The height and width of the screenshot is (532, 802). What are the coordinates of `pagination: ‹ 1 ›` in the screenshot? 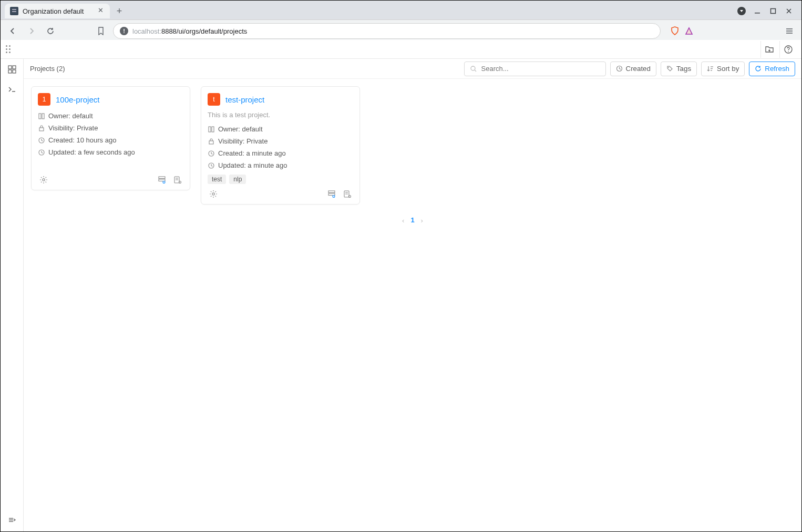 It's located at (413, 220).